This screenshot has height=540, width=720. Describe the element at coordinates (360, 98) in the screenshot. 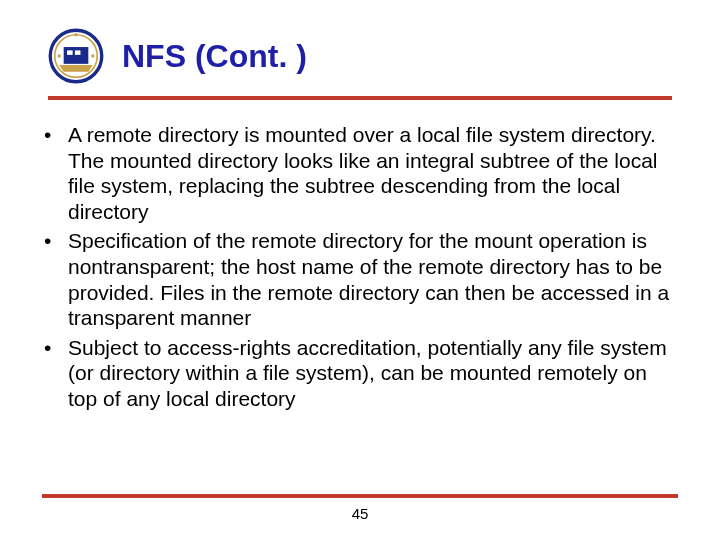

I see `header-divider` at that location.